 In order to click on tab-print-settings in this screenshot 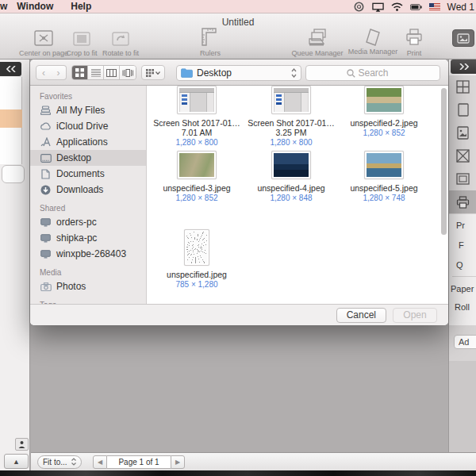, I will do `click(463, 202)`.